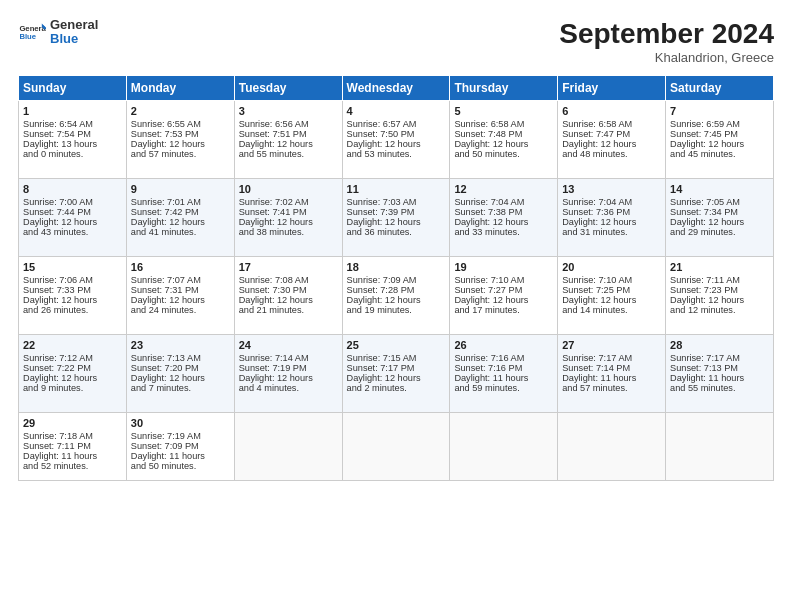 The image size is (792, 612). What do you see at coordinates (720, 218) in the screenshot?
I see `calendar-cell: 14Sunrise: 7:05 AMSunset: 7:34 PMDayligh…` at bounding box center [720, 218].